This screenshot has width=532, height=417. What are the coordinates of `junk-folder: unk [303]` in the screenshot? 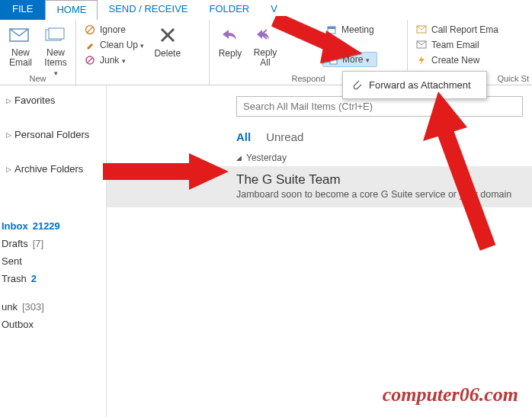 It's located at (53, 306).